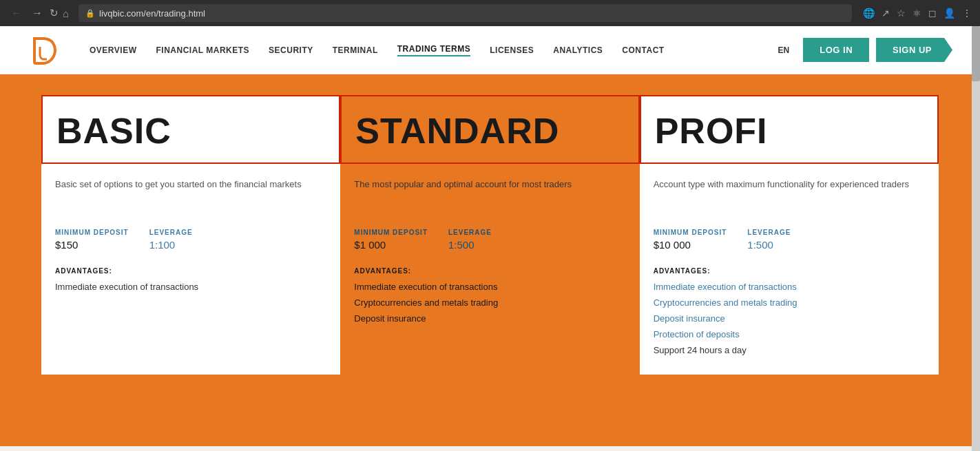  What do you see at coordinates (191, 195) in the screenshot?
I see `plan-basic-desc: Basic set of options to get you started …` at bounding box center [191, 195].